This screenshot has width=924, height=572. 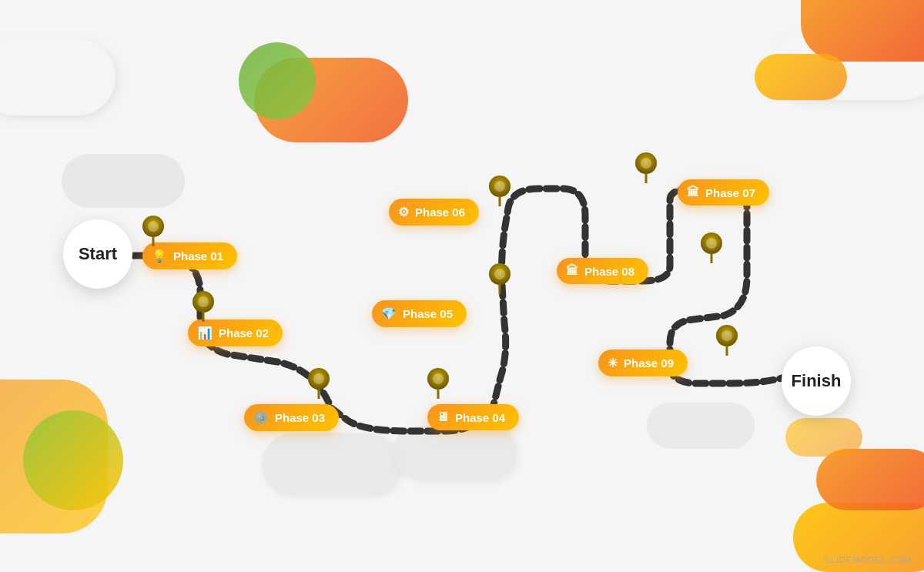 I want to click on phase-06-icon: ⚙, so click(x=403, y=212).